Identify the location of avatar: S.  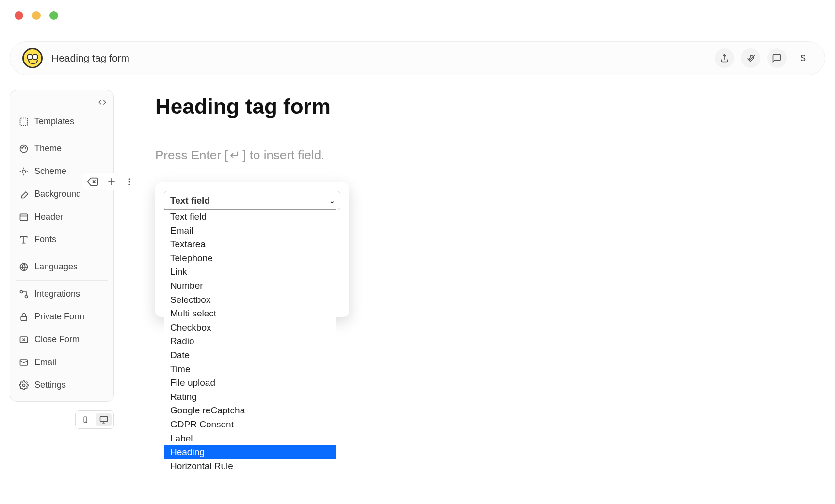
(803, 58).